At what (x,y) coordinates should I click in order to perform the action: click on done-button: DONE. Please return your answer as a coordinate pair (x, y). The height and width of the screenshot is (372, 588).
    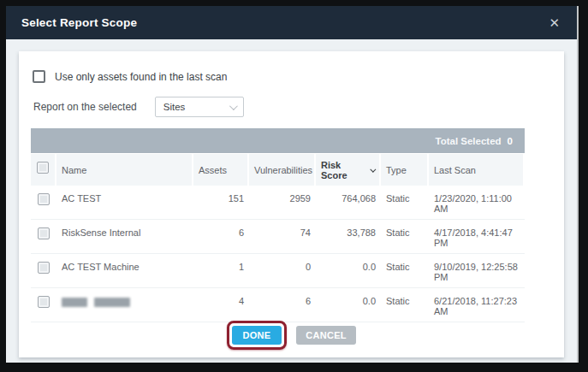
    Looking at the image, I should click on (257, 335).